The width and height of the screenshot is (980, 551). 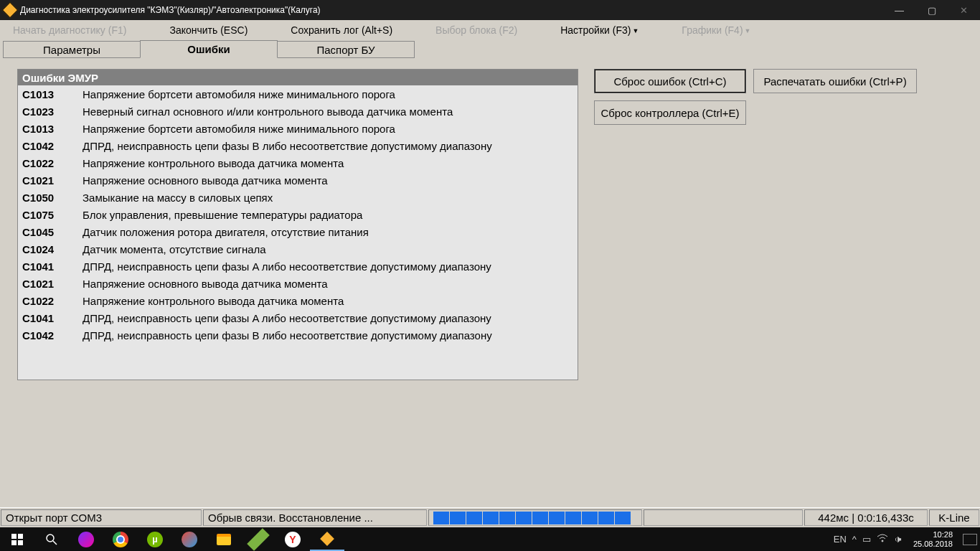 I want to click on button-panel: Сброс ошибок (Ctrl+C) Распечатать ошибки…, so click(x=780, y=97).